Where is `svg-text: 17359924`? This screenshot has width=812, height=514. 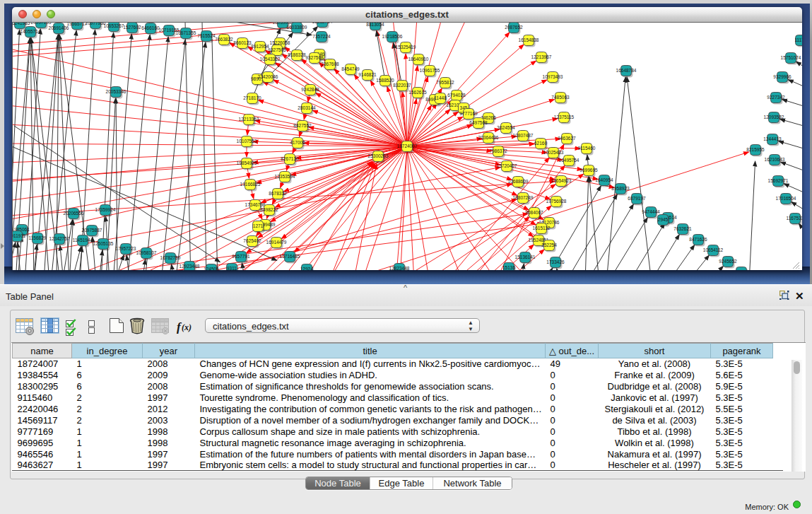
svg-text: 17359924 is located at coordinates (106, 209).